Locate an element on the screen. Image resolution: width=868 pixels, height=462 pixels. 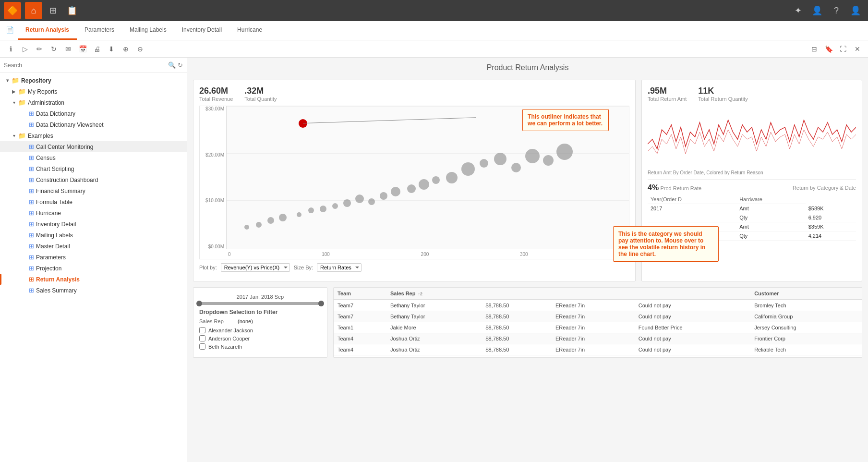
checkbox-anderson is located at coordinates (203, 338).